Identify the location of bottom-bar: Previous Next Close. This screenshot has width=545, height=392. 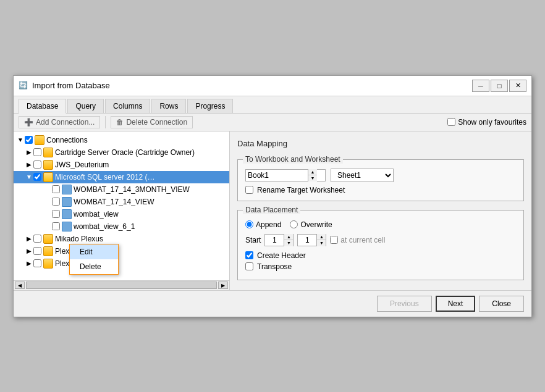
(272, 304).